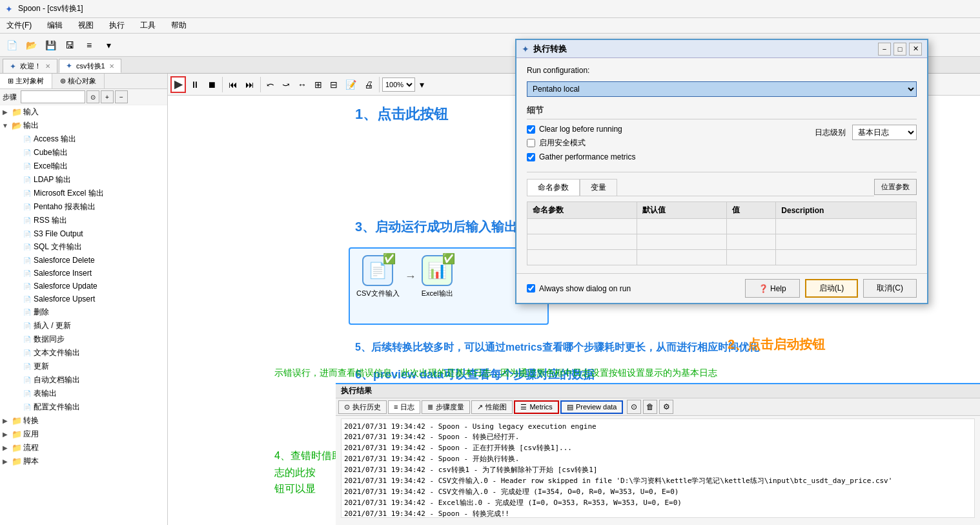 Image resolution: width=980 pixels, height=525 pixels. I want to click on open-btn: 📂, so click(31, 45).